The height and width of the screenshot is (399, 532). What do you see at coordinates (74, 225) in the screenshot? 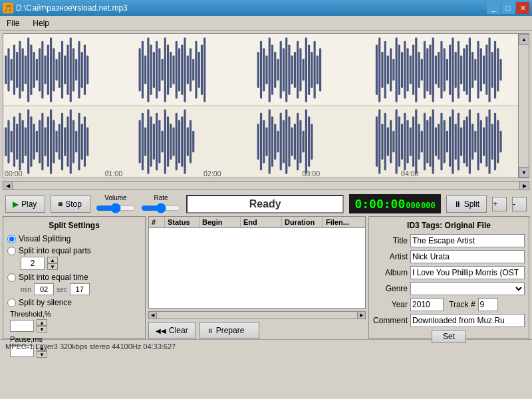
I see `split-settings-title: Split Settings` at bounding box center [74, 225].